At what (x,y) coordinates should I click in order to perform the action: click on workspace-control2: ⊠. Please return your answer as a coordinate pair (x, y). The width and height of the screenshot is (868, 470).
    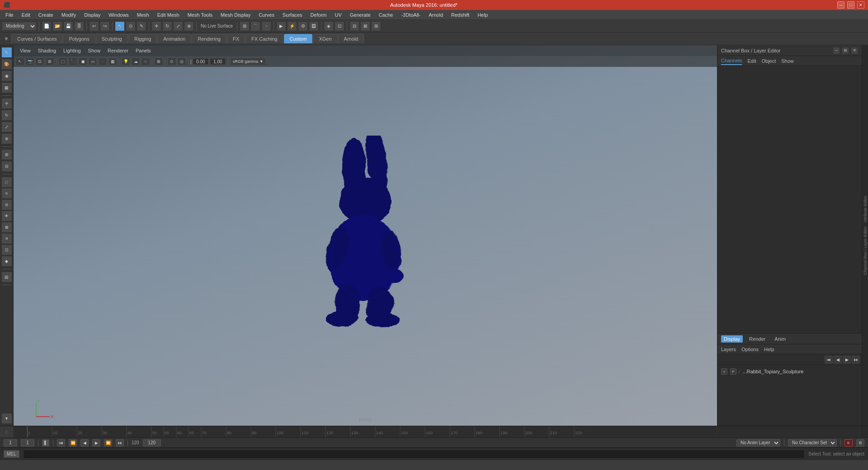
    Looking at the image, I should click on (365, 26).